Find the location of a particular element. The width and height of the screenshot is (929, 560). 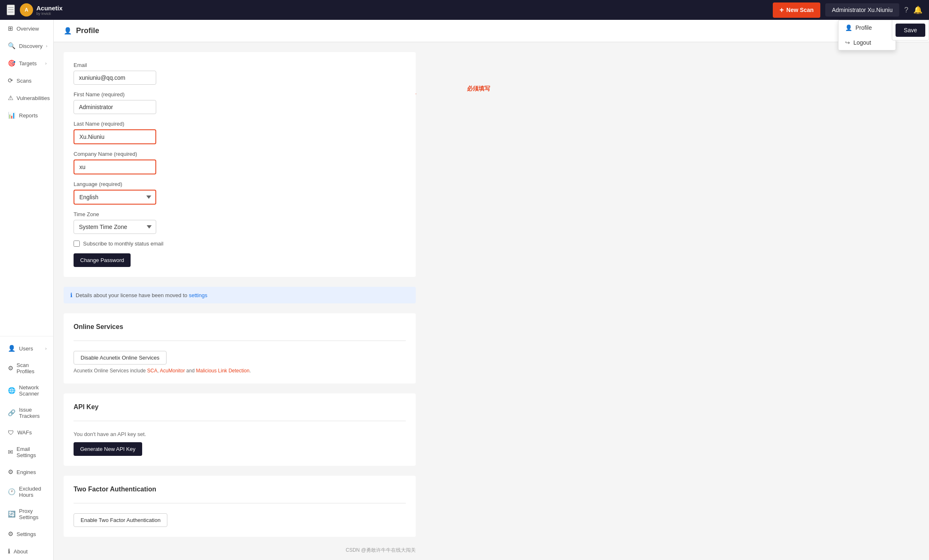

api-key-divider is located at coordinates (240, 421).